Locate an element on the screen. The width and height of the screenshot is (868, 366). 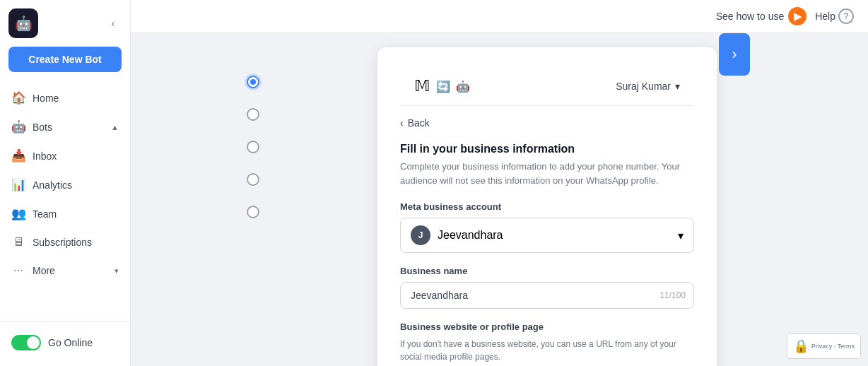
next-button: › is located at coordinates (734, 54).